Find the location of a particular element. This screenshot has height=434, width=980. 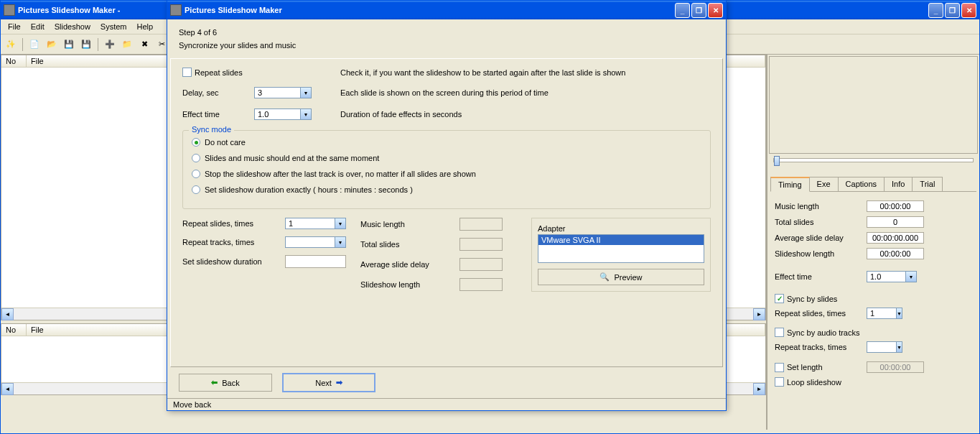

dialog-maximize-button: ❐ is located at coordinates (699, 10).